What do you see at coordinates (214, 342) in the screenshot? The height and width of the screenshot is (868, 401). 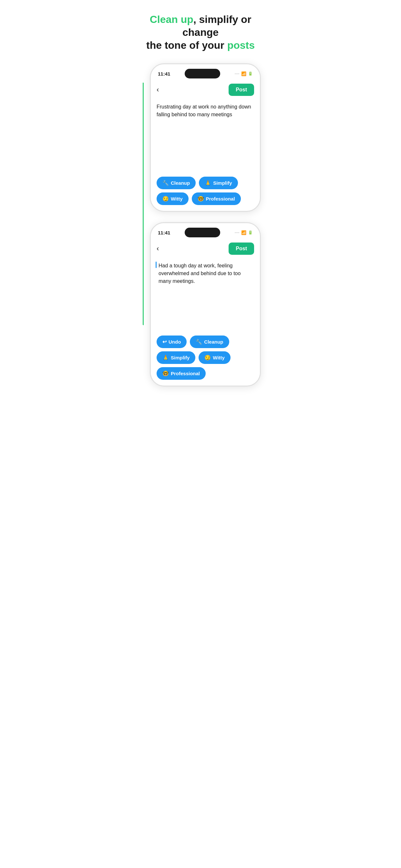 I see `cleanup-label-2: Cleanup` at bounding box center [214, 342].